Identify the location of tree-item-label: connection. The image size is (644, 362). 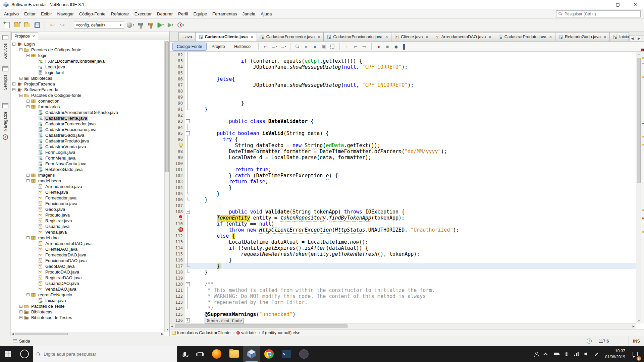
(49, 101).